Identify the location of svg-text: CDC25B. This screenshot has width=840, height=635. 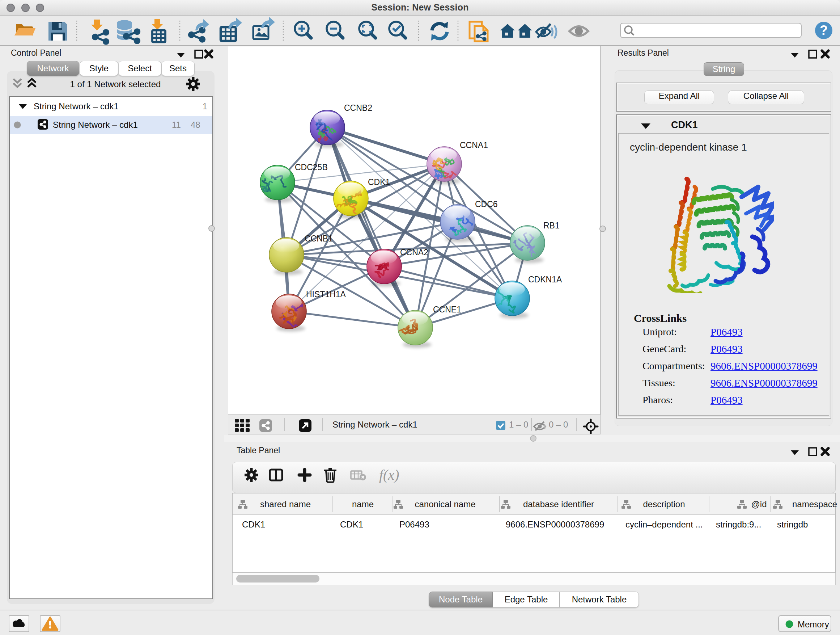
(311, 167).